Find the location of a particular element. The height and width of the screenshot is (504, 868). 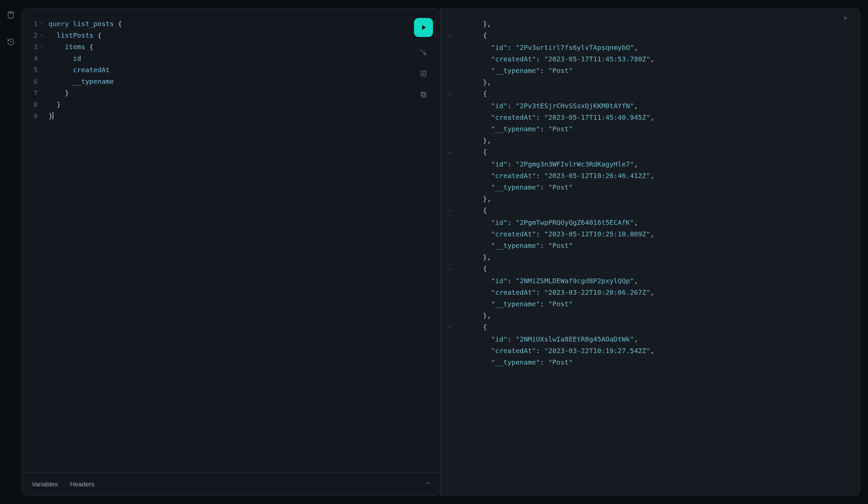

docs-icon is located at coordinates (11, 15).